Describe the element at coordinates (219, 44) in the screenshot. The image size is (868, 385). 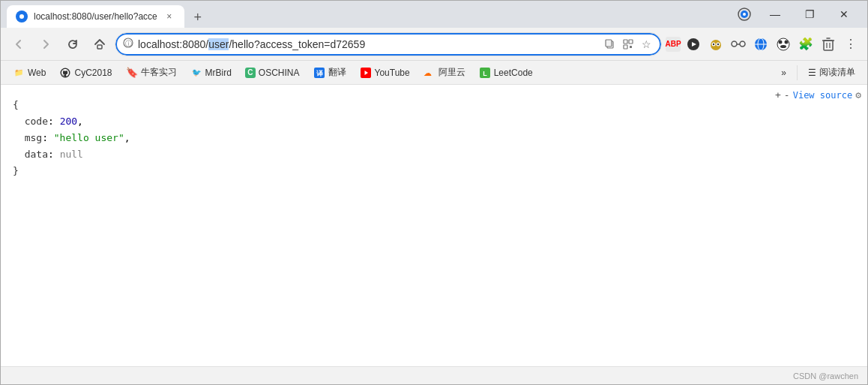
I see `address-highlight: user` at that location.